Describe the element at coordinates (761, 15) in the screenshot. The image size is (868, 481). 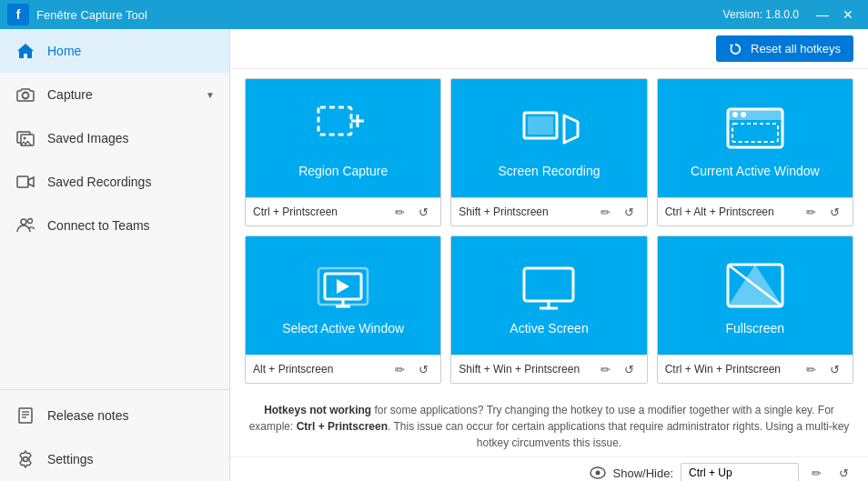
I see `version-text: Version: 1.8.0.0` at that location.